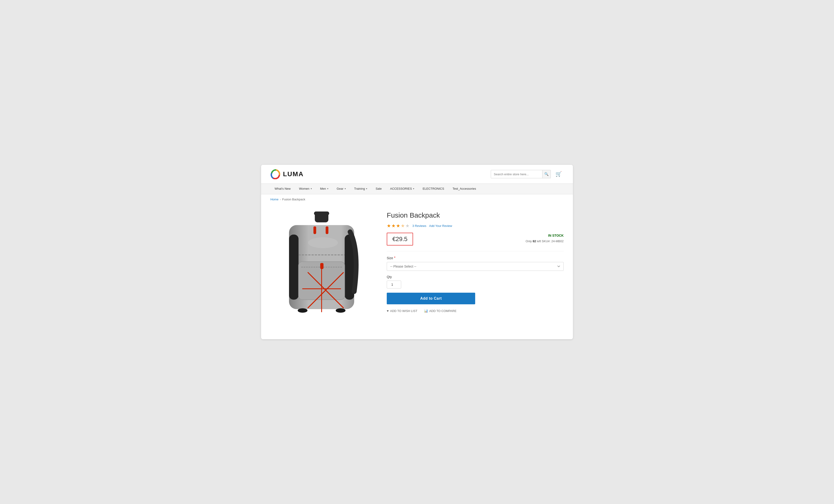  Describe the element at coordinates (394, 285) in the screenshot. I see `qty-input` at that location.